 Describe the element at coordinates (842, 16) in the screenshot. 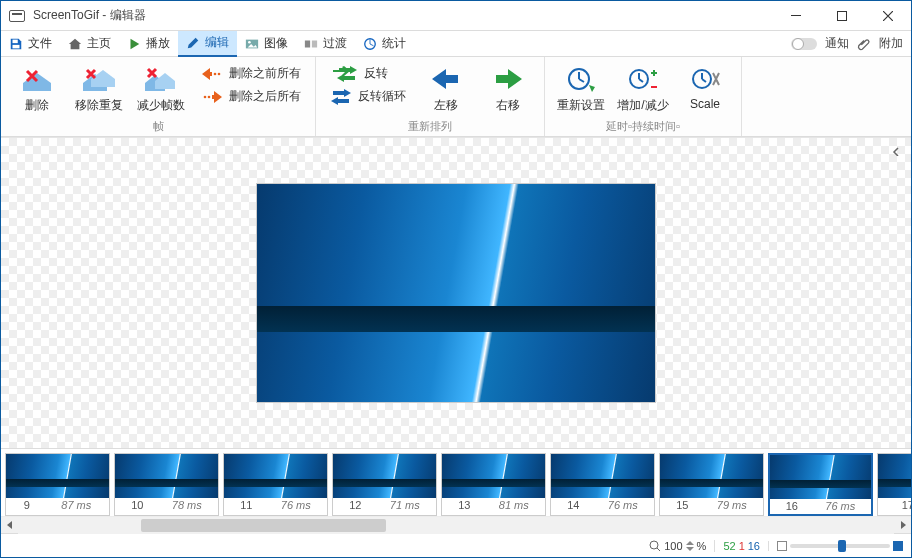

I see `maximize-button` at that location.